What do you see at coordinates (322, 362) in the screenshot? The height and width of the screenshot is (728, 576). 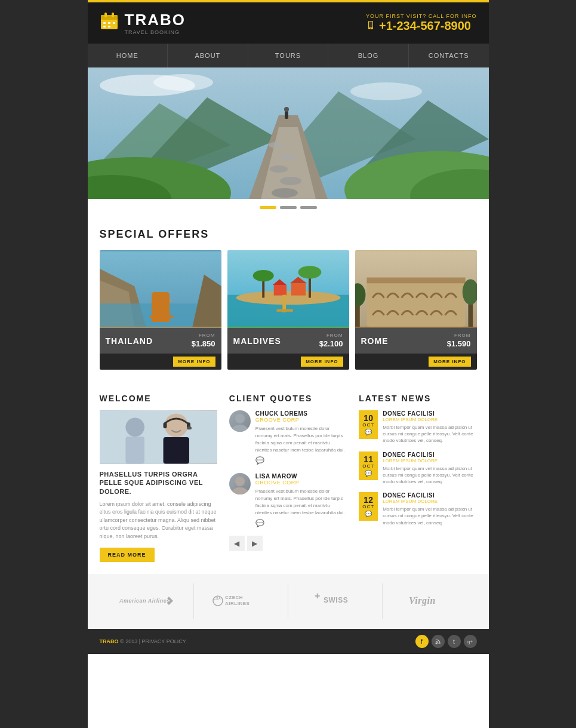 I see `offer-btn-maldives: MORE INFO` at bounding box center [322, 362].